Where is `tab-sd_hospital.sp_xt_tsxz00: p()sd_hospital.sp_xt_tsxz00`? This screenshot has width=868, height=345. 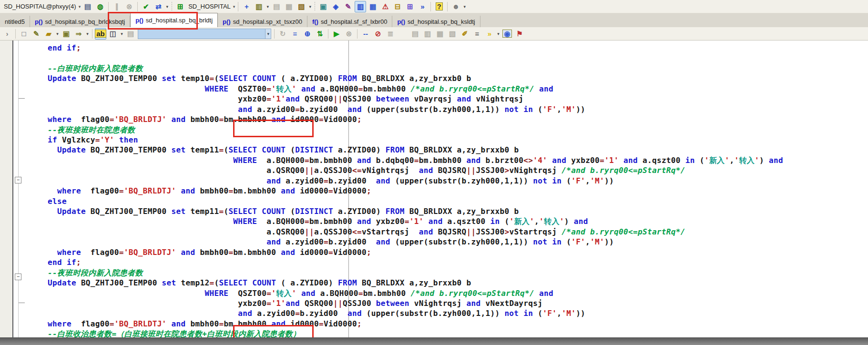
tab-sd_hospital.sp_xt_tsxz00: p()sd_hospital.sp_xt_tsxz00 is located at coordinates (263, 21).